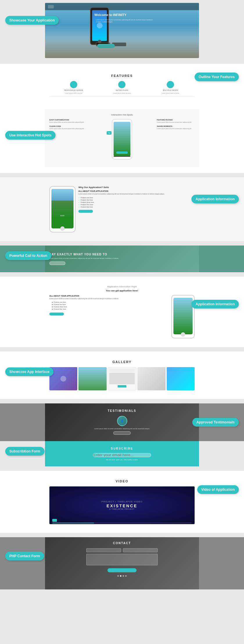  Describe the element at coordinates (122, 411) in the screenshot. I see `testimonials-title: TESTIMONIALS` at that location.